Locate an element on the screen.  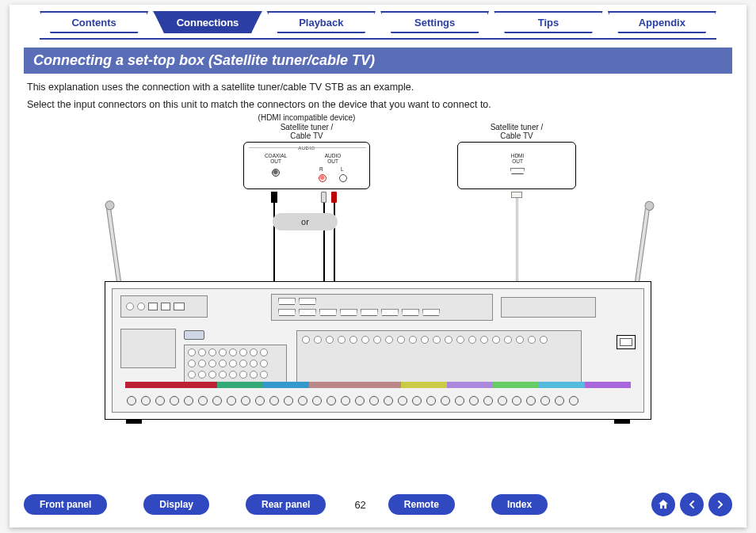
tab-playback: Playback is located at coordinates (322, 22).